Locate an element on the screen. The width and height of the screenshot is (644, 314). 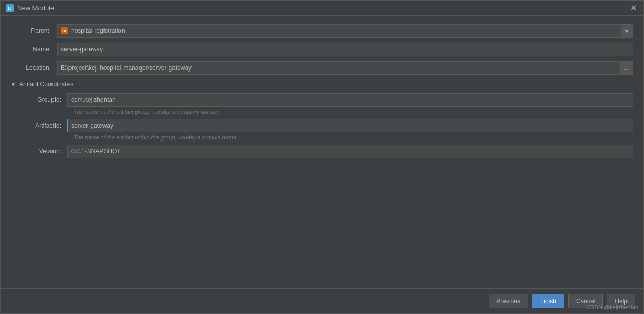
groupid-hint: The name of the artifact group, usually … is located at coordinates (353, 112).